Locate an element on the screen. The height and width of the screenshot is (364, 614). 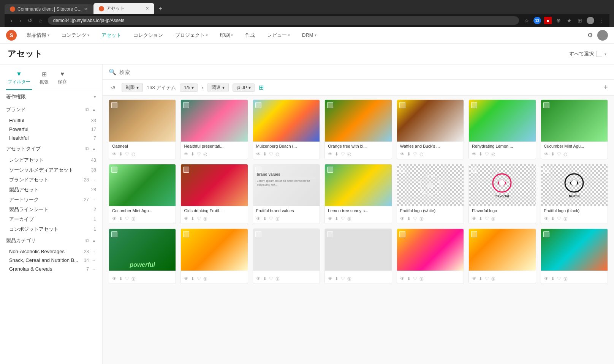
asset-card-tropical-scene: 👁 ⬇ ♡ ◎ is located at coordinates (574, 256).